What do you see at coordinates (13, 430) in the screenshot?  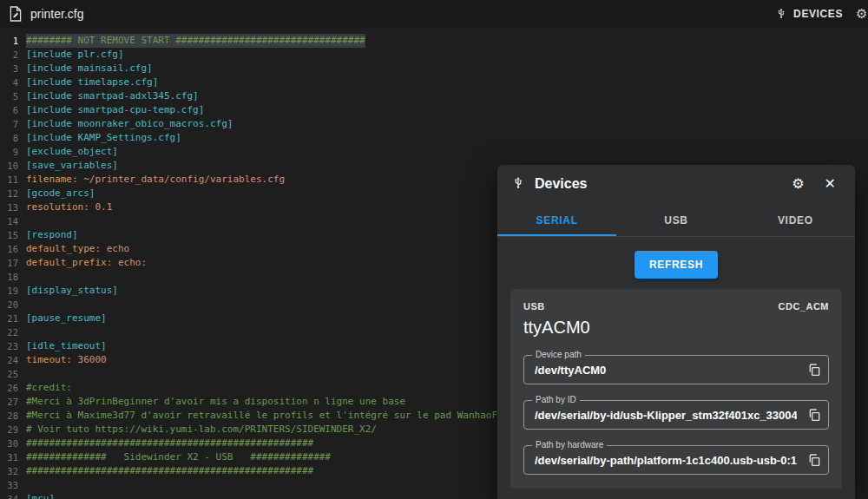 I see `line-number: 29` at bounding box center [13, 430].